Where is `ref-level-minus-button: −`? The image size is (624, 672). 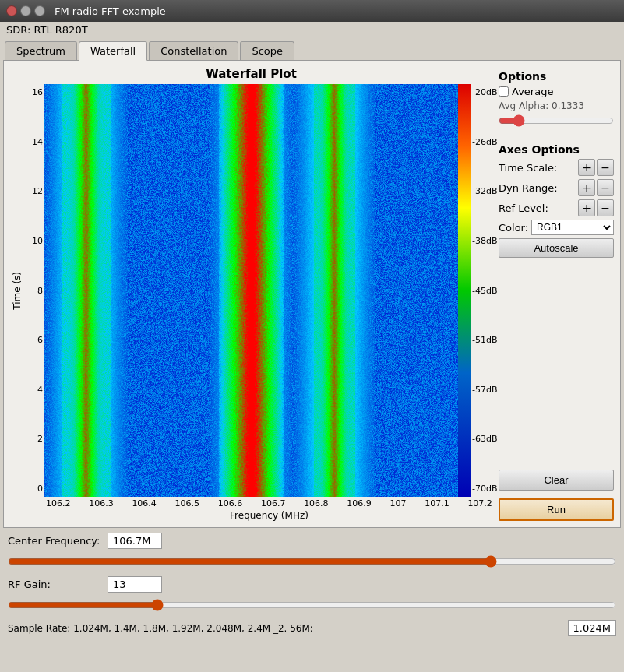
ref-level-minus-button: − is located at coordinates (605, 208).